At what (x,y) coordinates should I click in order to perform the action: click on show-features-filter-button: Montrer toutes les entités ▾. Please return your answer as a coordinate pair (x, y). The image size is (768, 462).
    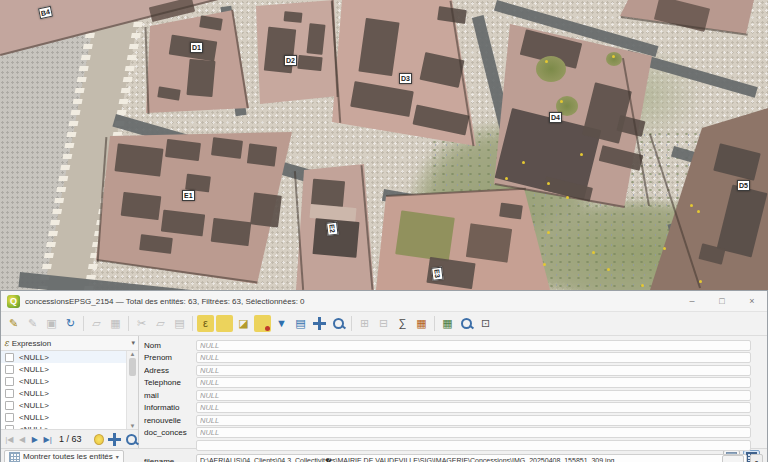
    Looking at the image, I should click on (64, 456).